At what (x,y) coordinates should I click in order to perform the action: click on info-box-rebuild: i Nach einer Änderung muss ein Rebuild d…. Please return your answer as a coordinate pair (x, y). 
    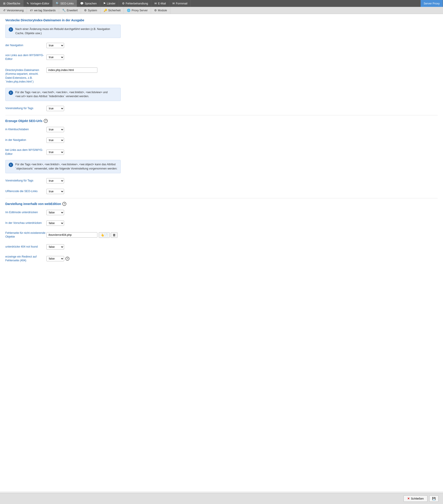
    Looking at the image, I should click on (63, 31).